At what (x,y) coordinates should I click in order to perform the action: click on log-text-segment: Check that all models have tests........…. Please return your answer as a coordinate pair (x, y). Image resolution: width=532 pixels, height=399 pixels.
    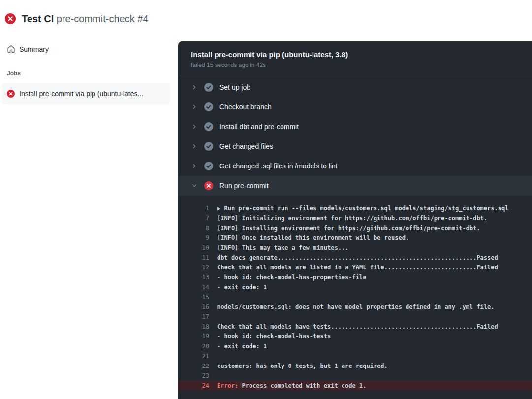
    Looking at the image, I should click on (357, 327).